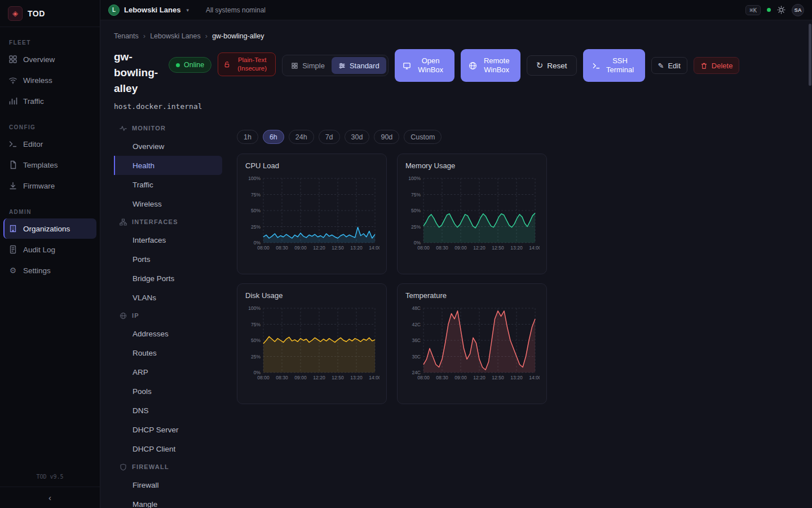 Image resolution: width=812 pixels, height=508 pixels. What do you see at coordinates (123, 129) in the screenshot?
I see `pulse-icon` at bounding box center [123, 129].